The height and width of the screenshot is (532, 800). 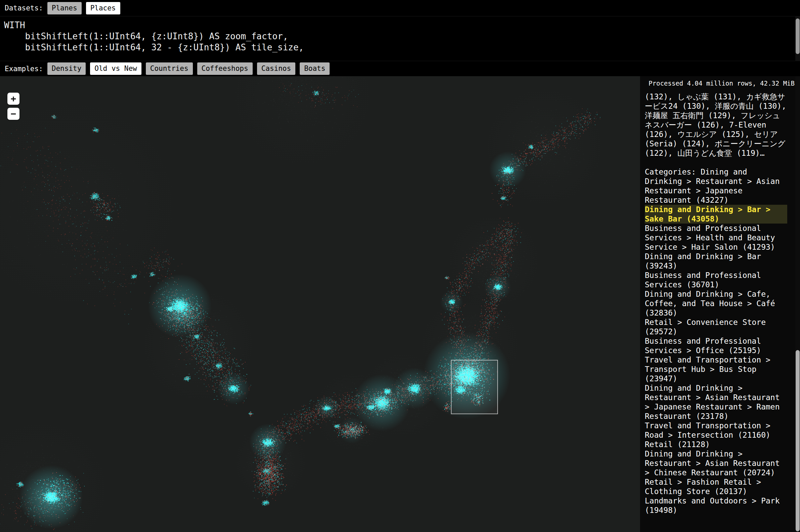 I want to click on processed-status: Processed 4.04 million rows, 42.32 MiB, so click(x=720, y=83).